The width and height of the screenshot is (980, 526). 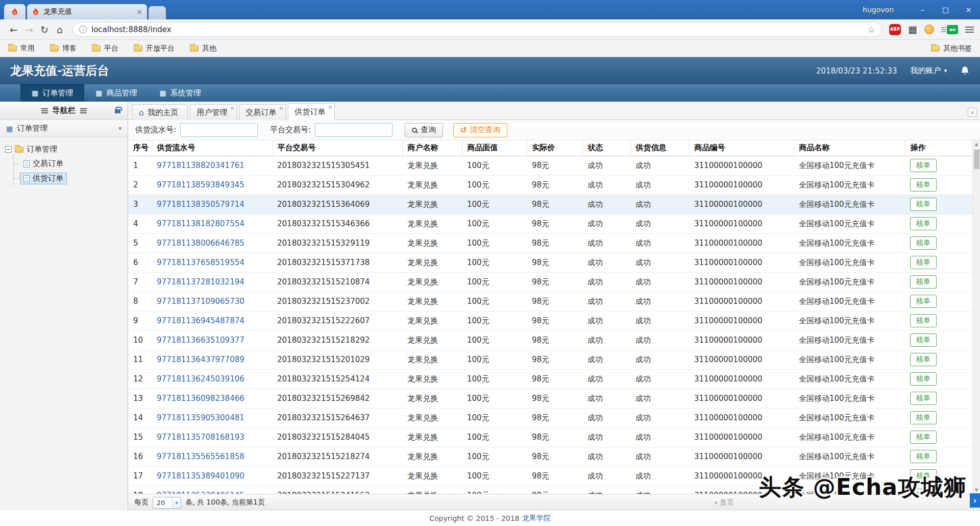 What do you see at coordinates (105, 49) in the screenshot?
I see `bookmark-item-pingtai: 平台` at bounding box center [105, 49].